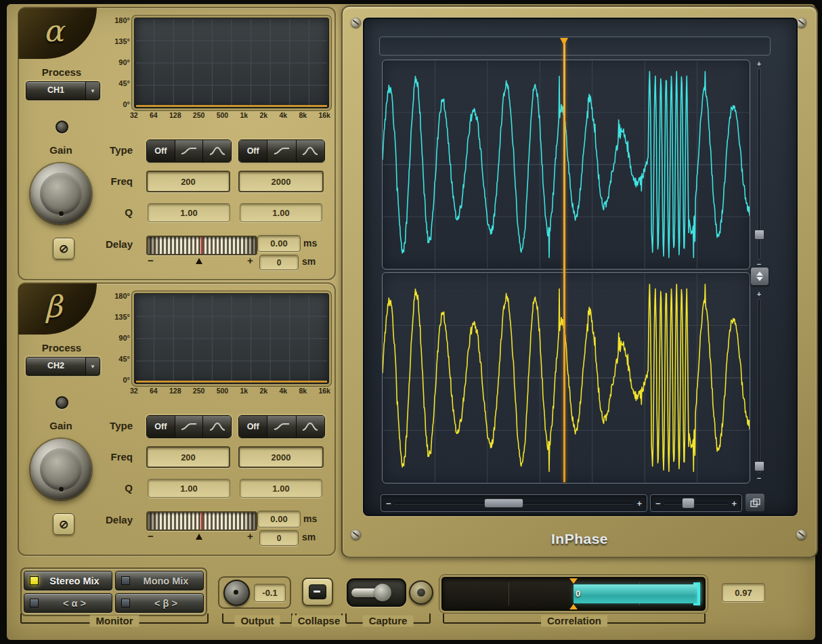 The width and height of the screenshot is (822, 644). Describe the element at coordinates (199, 261) in the screenshot. I see `delay-pointer-icon` at that location.